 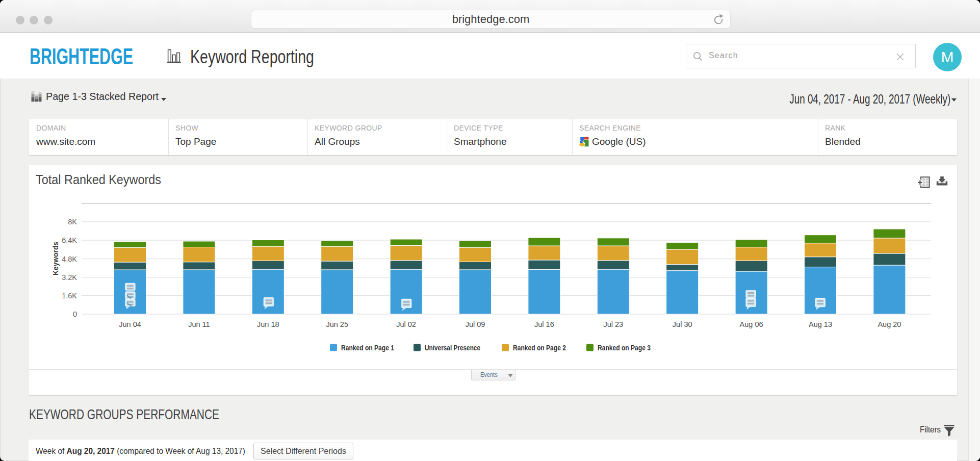 I want to click on svg-text: Aug 13, so click(x=820, y=324).